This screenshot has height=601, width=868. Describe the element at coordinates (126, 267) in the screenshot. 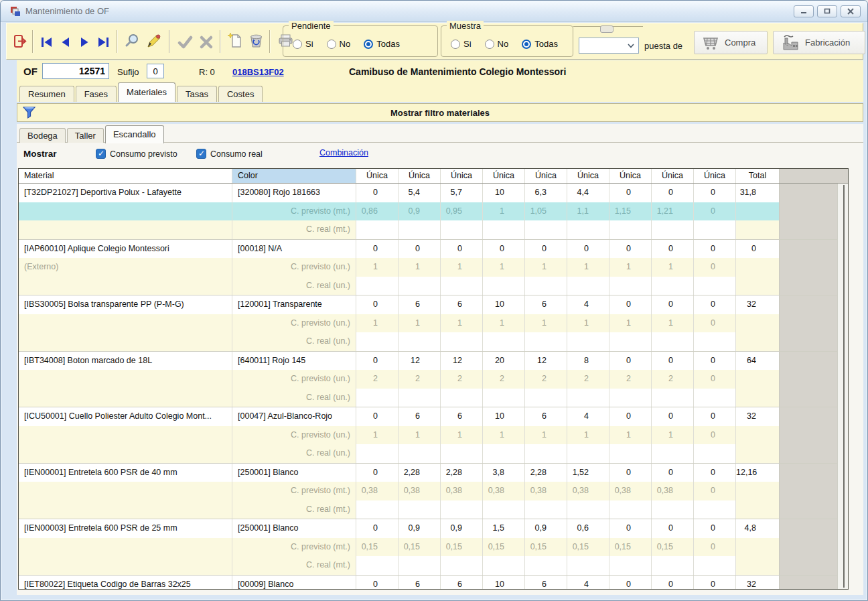

I see `material-note-cell: (Externo)` at that location.